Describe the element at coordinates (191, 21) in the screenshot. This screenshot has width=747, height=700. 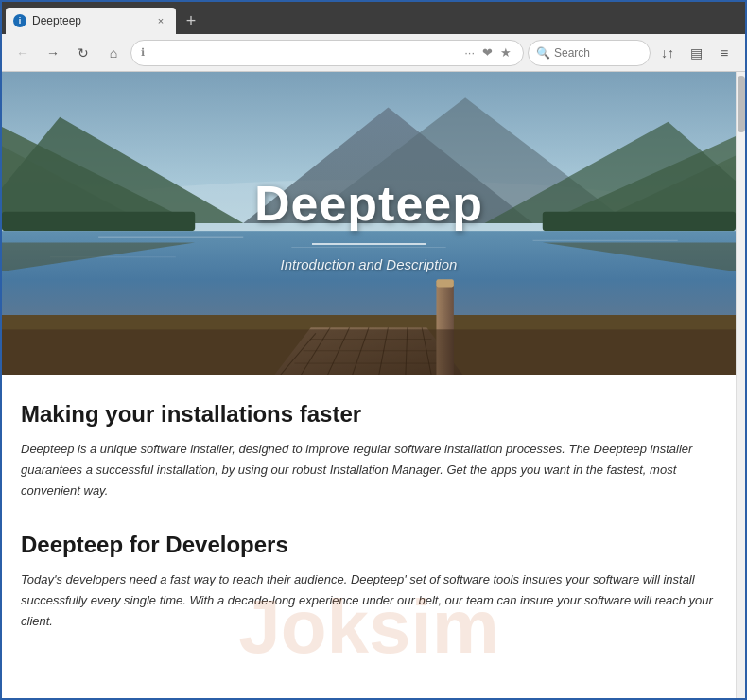
I see `new-tab-button: +` at that location.